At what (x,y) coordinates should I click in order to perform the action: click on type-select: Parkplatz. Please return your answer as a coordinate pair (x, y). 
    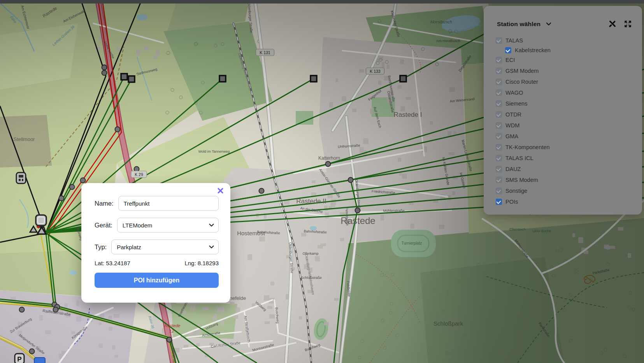
    Looking at the image, I should click on (165, 247).